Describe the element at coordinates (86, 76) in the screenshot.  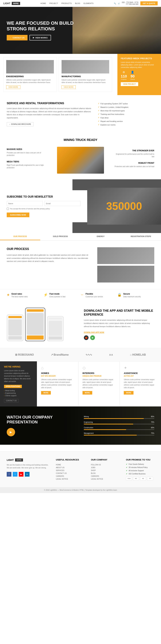
I see `manufacturing-title: MANUFACTORING` at that location.